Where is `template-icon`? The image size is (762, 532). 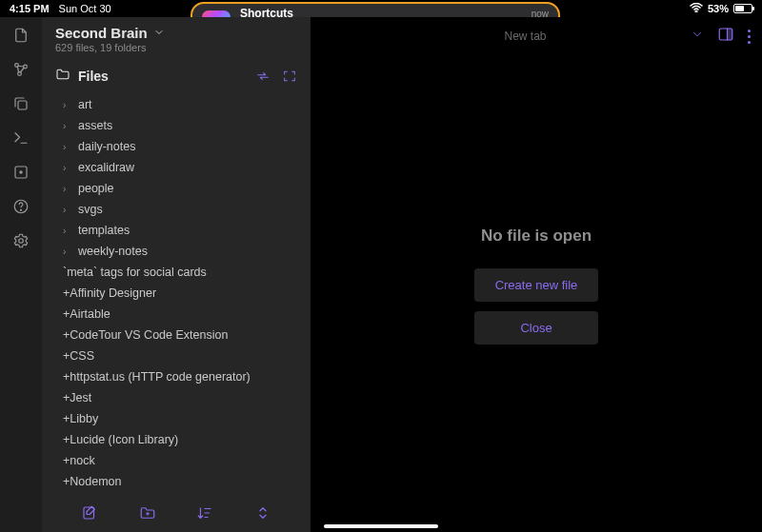
template-icon is located at coordinates (21, 172).